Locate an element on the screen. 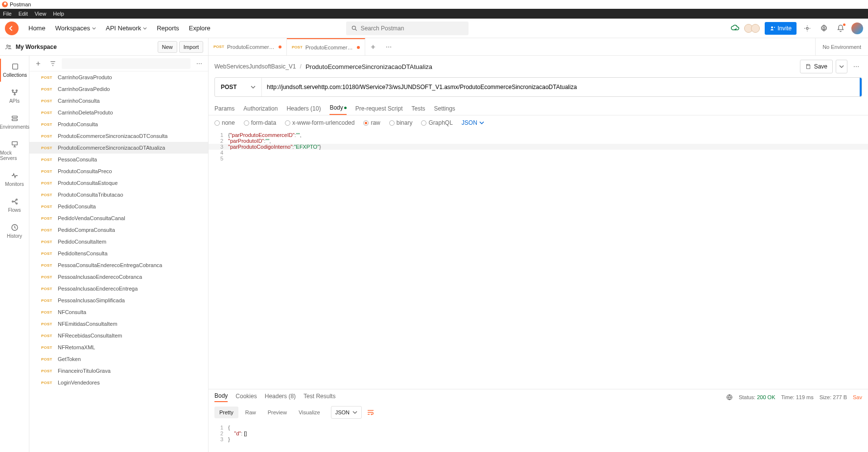  rail-environments: Environments is located at coordinates (15, 122).